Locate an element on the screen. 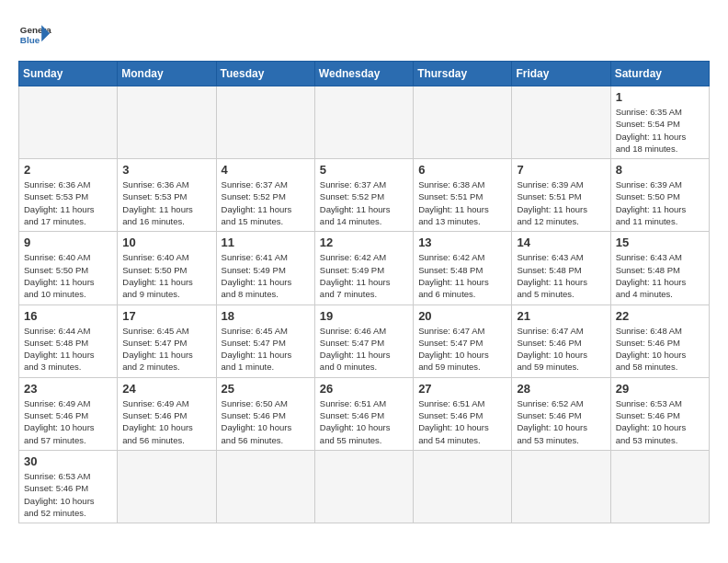  weekday-header-tuesday: Tuesday is located at coordinates (265, 74).